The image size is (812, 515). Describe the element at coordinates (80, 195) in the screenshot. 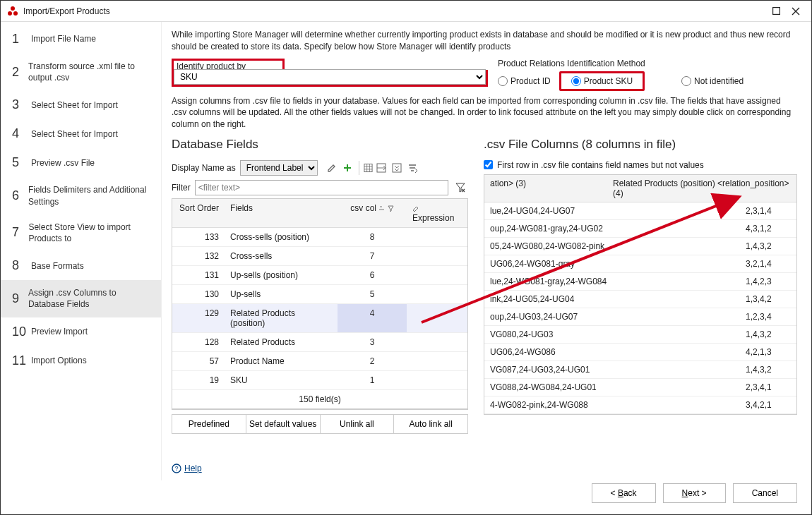

I see `wizard-step-6: 6Fields Delimiters and Additional Settin…` at that location.